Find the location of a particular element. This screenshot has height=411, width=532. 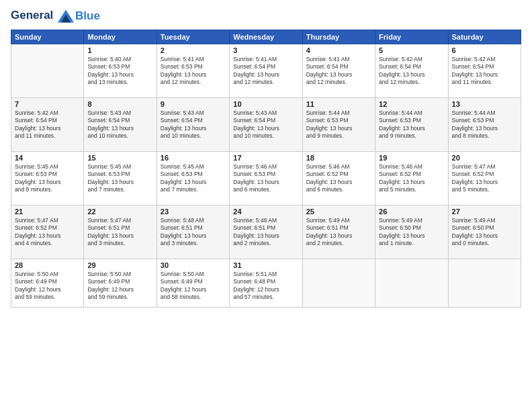

calendar-cell: 19Sunrise: 5:46 AM Sunset: 6:52 PM Dayli… is located at coordinates (412, 179).